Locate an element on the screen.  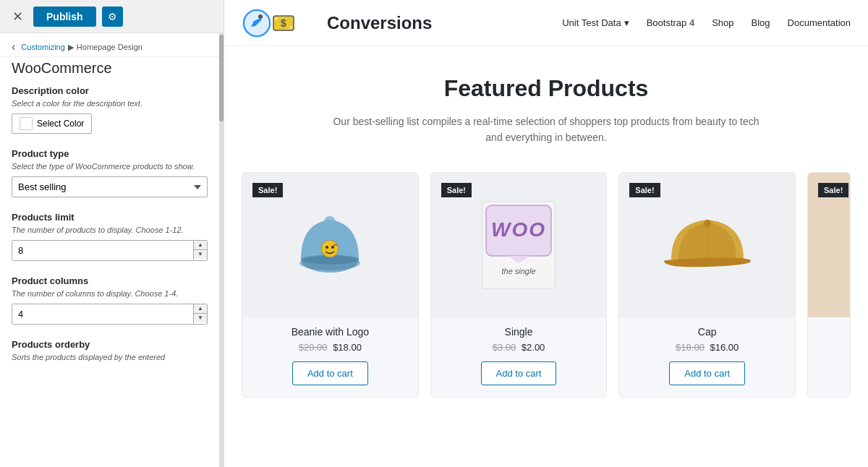
panel-title: WooCommerce is located at coordinates (111, 71).